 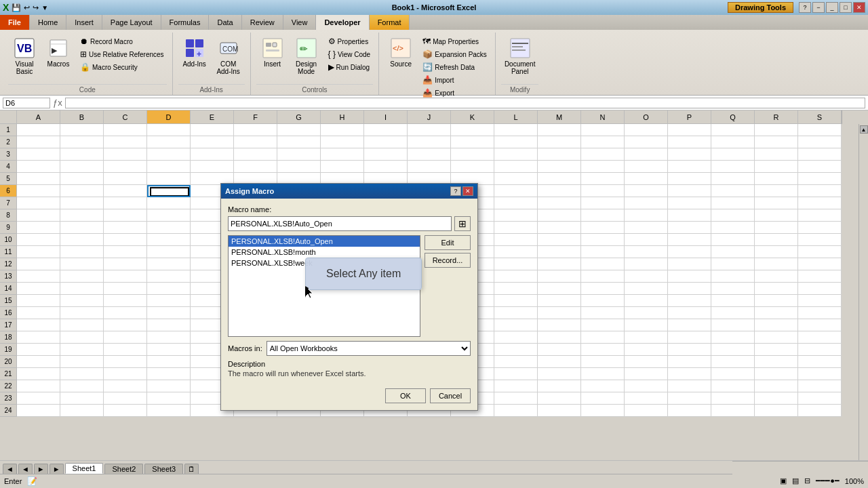 I want to click on cell-d4, so click(x=169, y=167).